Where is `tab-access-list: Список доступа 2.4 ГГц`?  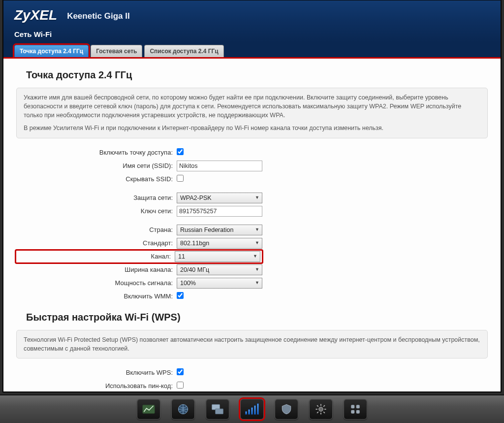 tab-access-list: Список доступа 2.4 ГГц is located at coordinates (184, 51).